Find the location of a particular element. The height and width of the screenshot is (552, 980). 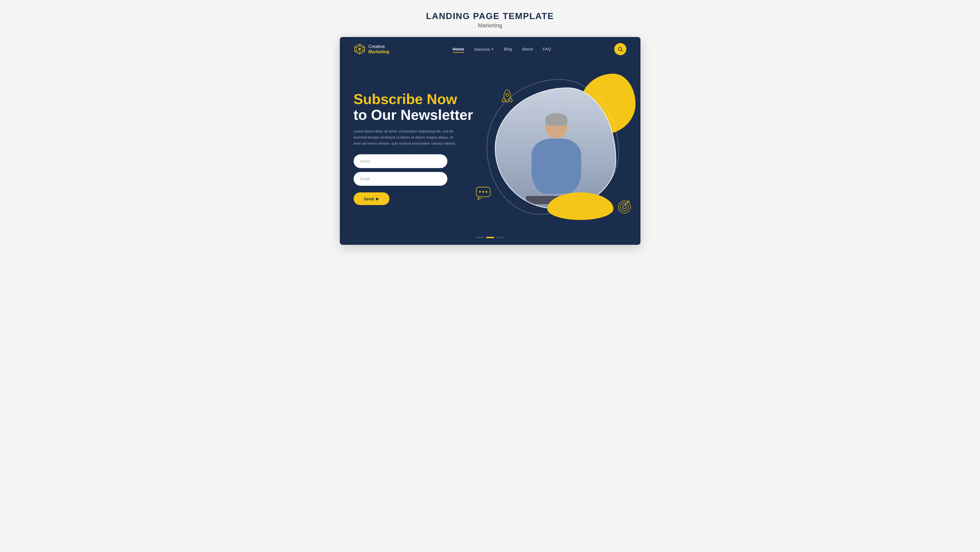

logo-text-top: Creative is located at coordinates (379, 46).